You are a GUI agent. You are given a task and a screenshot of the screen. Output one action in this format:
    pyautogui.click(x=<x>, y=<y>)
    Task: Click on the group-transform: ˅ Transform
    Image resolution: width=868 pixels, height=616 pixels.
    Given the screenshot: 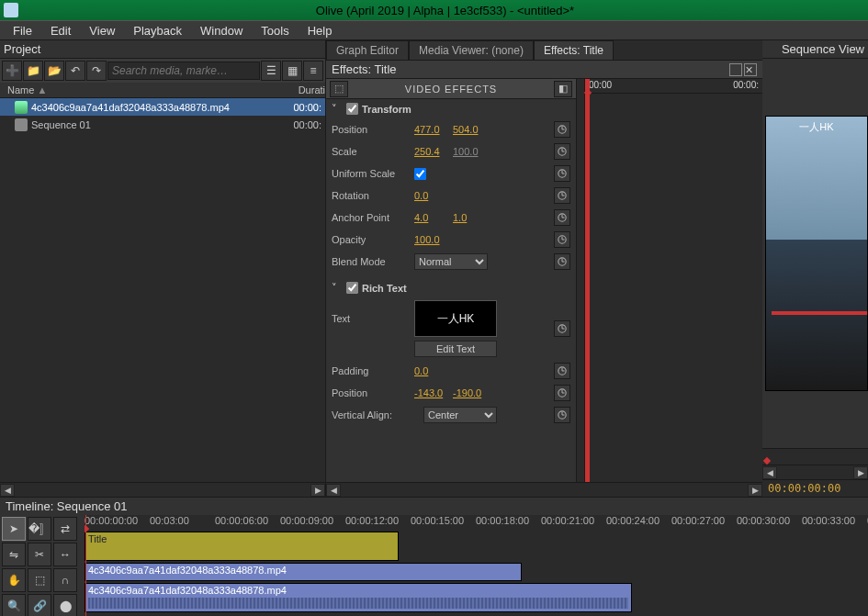 What is the action you would take?
    pyautogui.click(x=451, y=108)
    